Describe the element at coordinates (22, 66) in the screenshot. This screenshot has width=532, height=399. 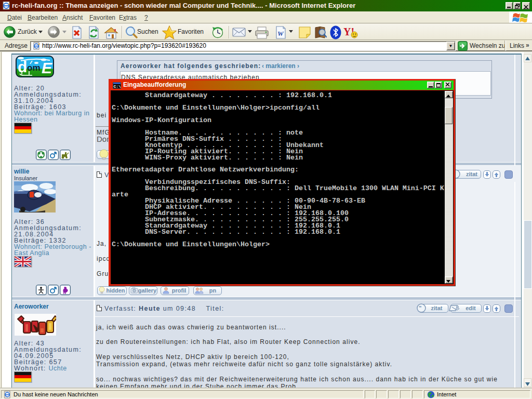
I see `svg-text: d` at that location.